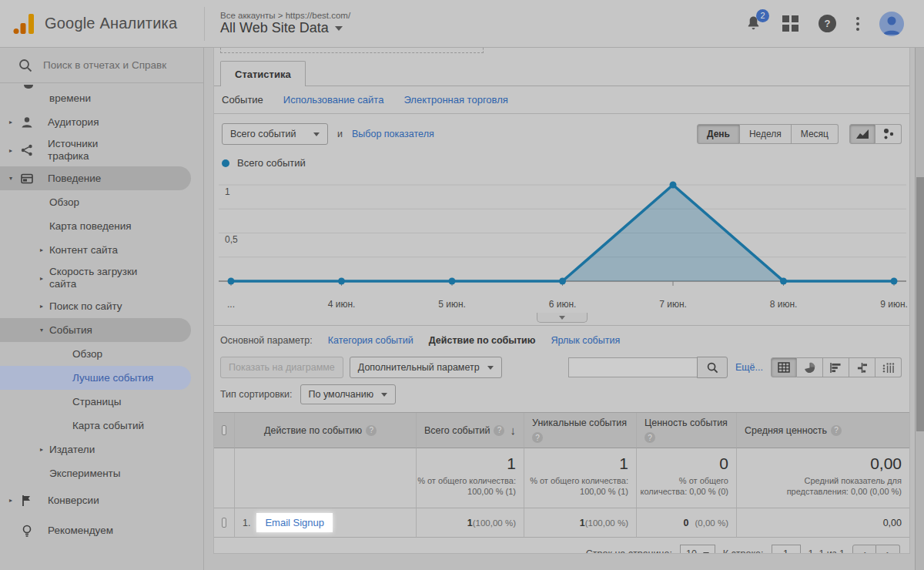 The image size is (924, 570). I want to click on dimension-event-action: Действие по событию, so click(482, 340).